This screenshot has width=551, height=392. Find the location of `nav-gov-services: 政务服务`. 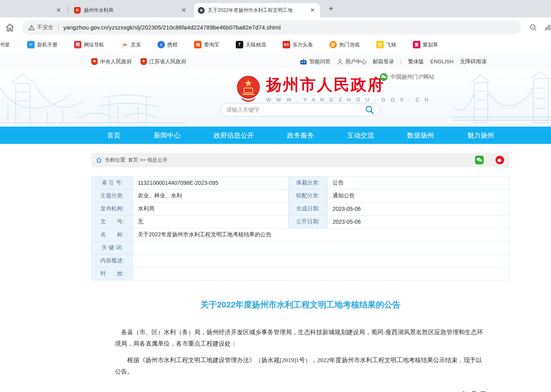

nav-gov-services: 政务服务 is located at coordinates (301, 135).